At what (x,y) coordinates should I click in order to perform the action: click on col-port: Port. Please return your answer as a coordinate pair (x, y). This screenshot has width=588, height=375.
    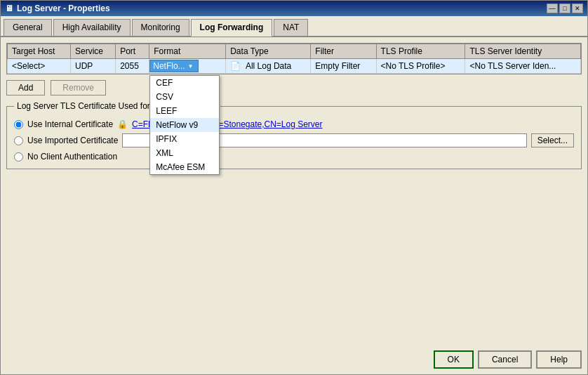
    Looking at the image, I should click on (133, 52).